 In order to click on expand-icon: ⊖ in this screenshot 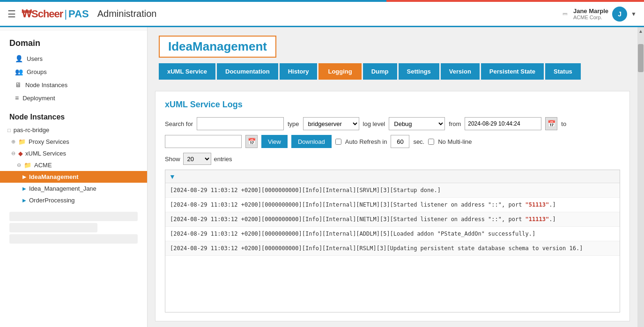, I will do `click(13, 154)`.